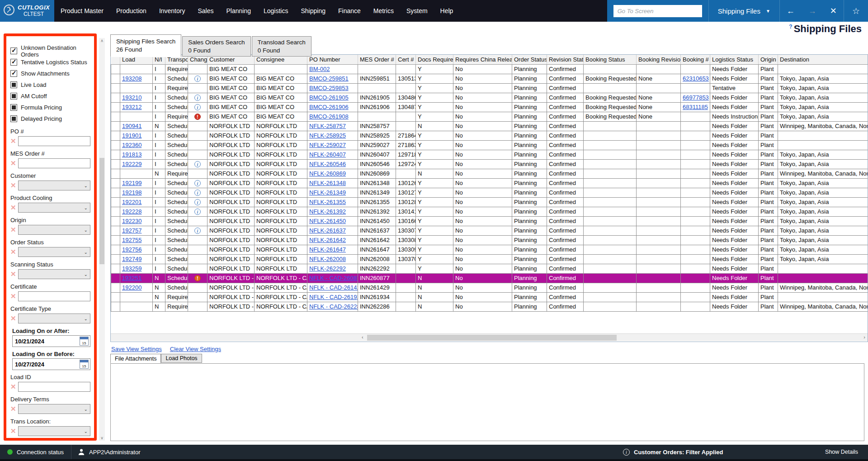  I want to click on column-header-origin: Origin, so click(769, 60).